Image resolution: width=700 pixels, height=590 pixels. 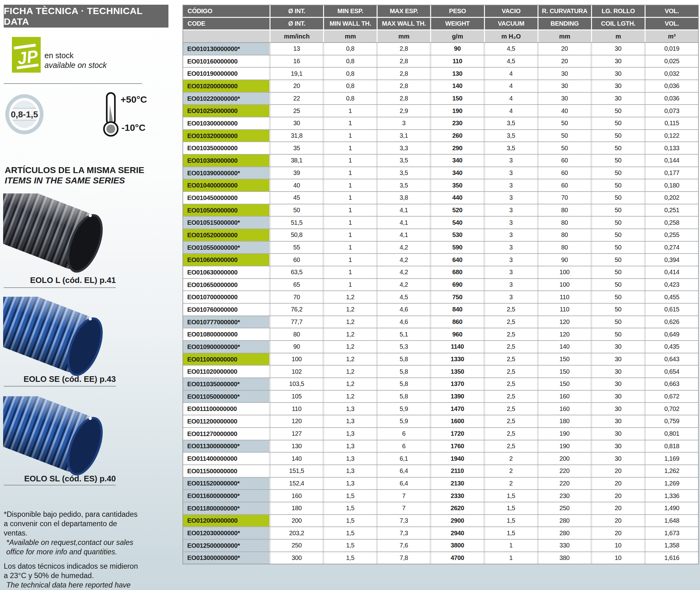 What do you see at coordinates (672, 434) in the screenshot?
I see `value-cell: 0,801` at bounding box center [672, 434].